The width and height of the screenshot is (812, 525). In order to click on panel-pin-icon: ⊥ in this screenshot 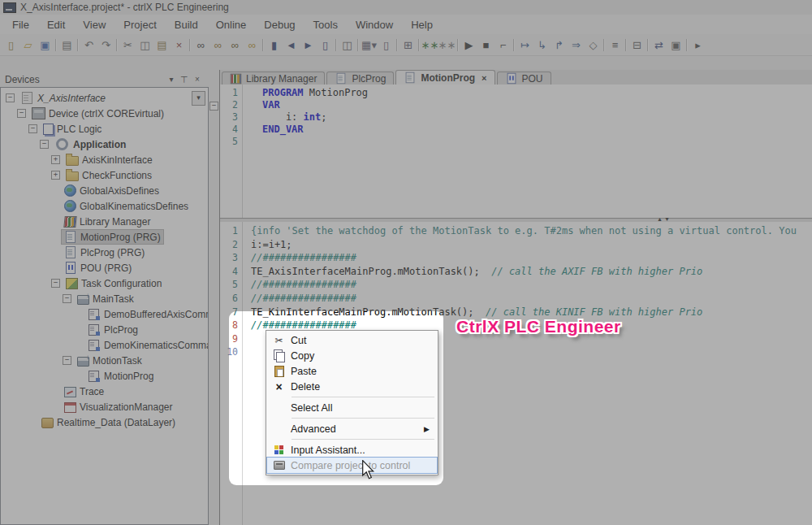, I will do `click(184, 80)`.